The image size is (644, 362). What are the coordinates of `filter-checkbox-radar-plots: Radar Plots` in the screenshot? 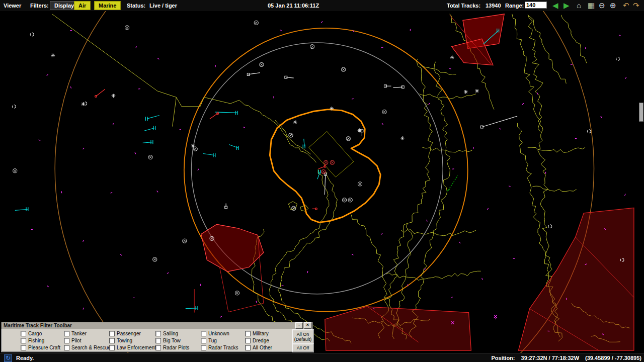 It's located at (172, 347).